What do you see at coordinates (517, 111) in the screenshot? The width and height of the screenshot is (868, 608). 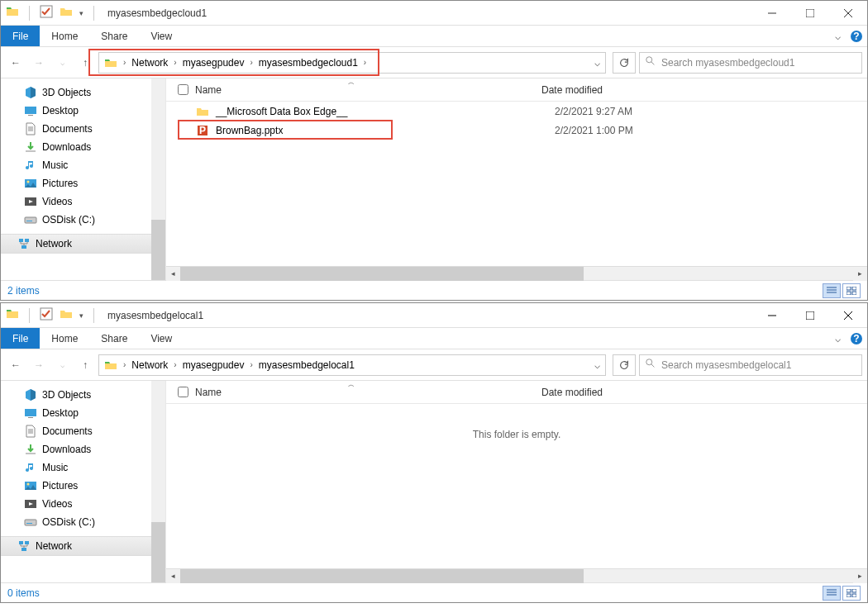 I see `file-row: __Microsoft Data Box Edge__ 2/2/2021 9:2…` at bounding box center [517, 111].